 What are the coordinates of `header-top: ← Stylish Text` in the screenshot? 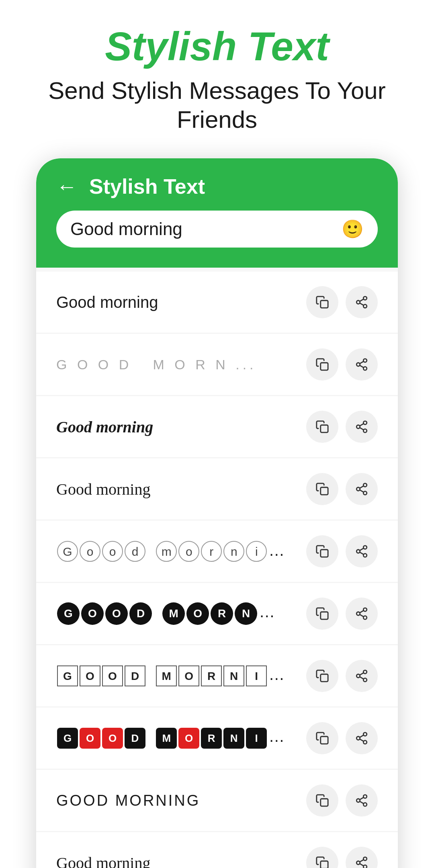 It's located at (217, 186).